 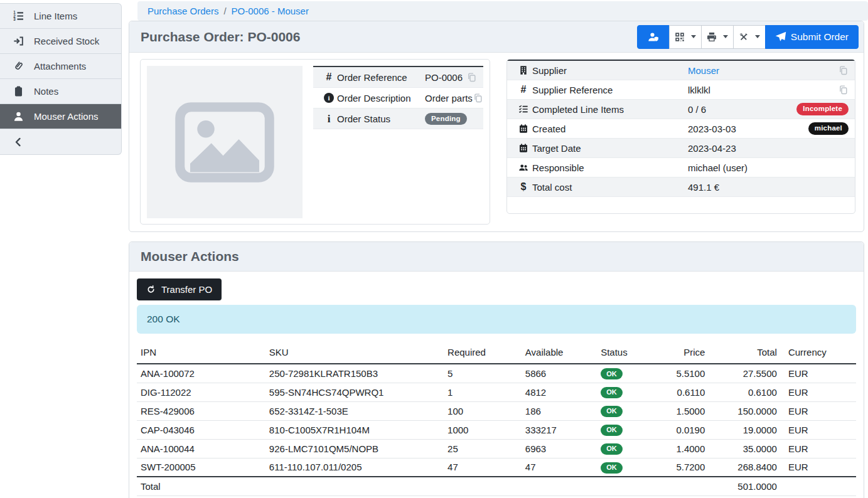 I want to click on cell-total: 0.6100, so click(x=741, y=392).